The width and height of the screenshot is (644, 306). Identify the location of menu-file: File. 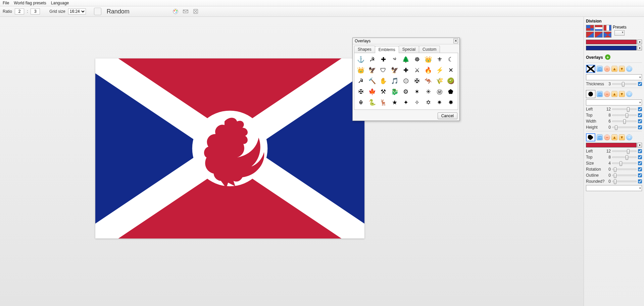
(6, 3).